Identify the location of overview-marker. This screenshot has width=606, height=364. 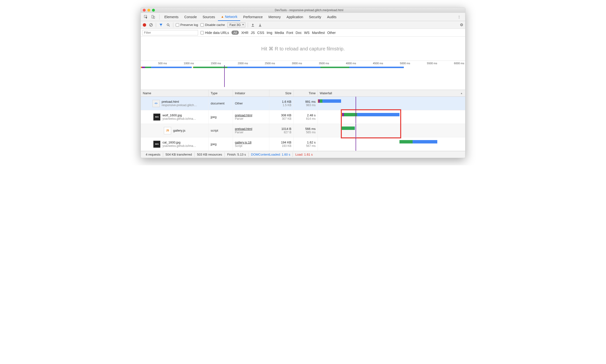
(224, 76).